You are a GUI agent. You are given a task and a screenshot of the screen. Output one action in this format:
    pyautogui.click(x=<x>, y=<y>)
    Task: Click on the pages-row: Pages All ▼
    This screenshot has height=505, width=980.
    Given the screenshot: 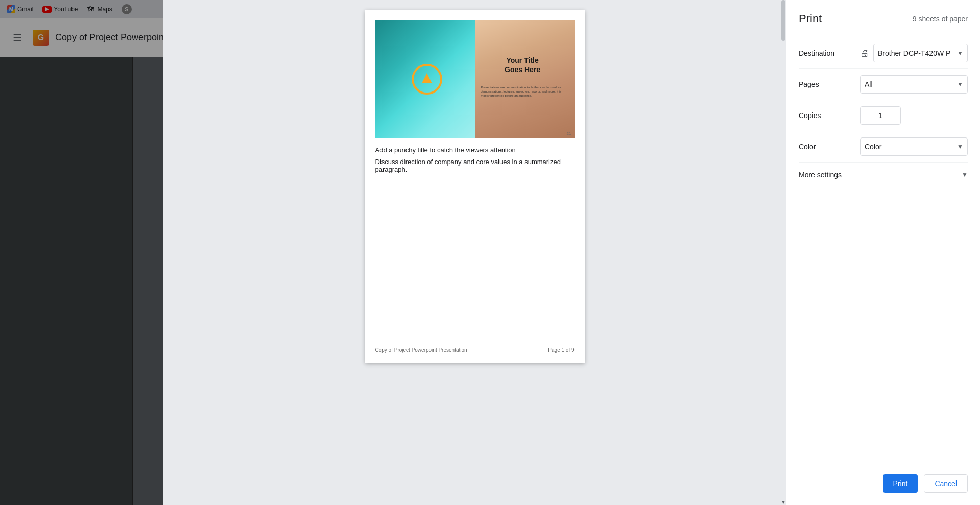 What is the action you would take?
    pyautogui.click(x=883, y=85)
    